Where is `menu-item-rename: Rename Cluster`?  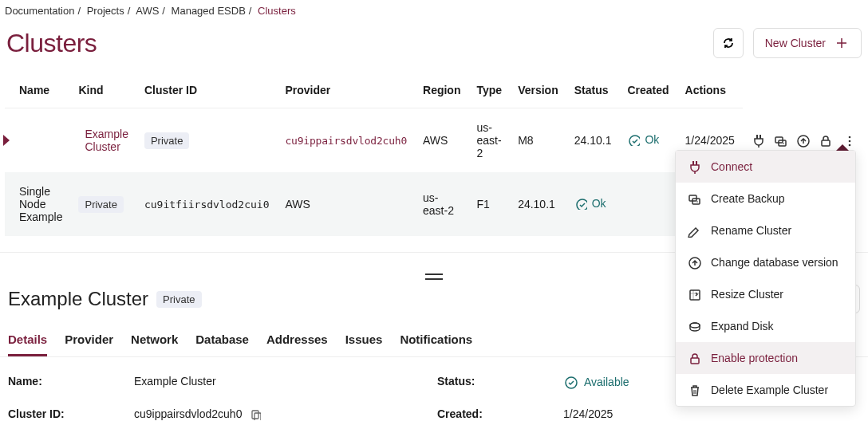
menu-item-rename: Rename Cluster is located at coordinates (766, 230).